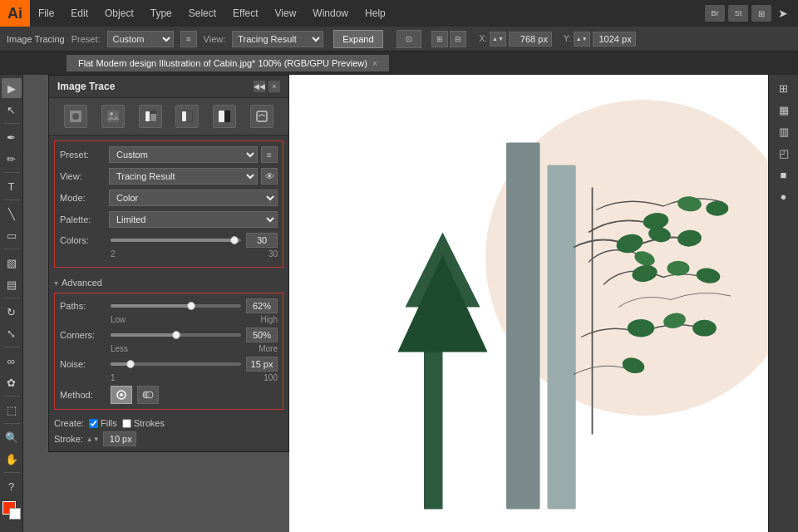  I want to click on strokes-checkbox-label: Strokes, so click(143, 423).